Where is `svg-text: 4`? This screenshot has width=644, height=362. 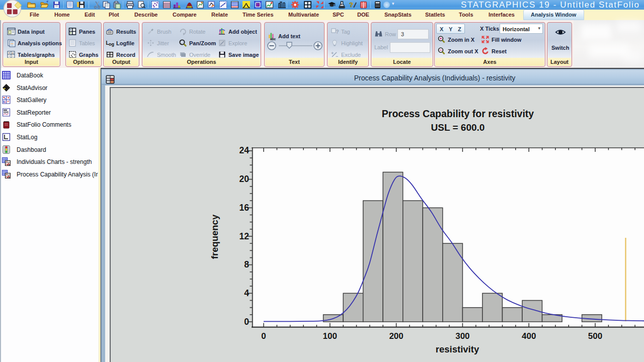 svg-text: 4 is located at coordinates (247, 293).